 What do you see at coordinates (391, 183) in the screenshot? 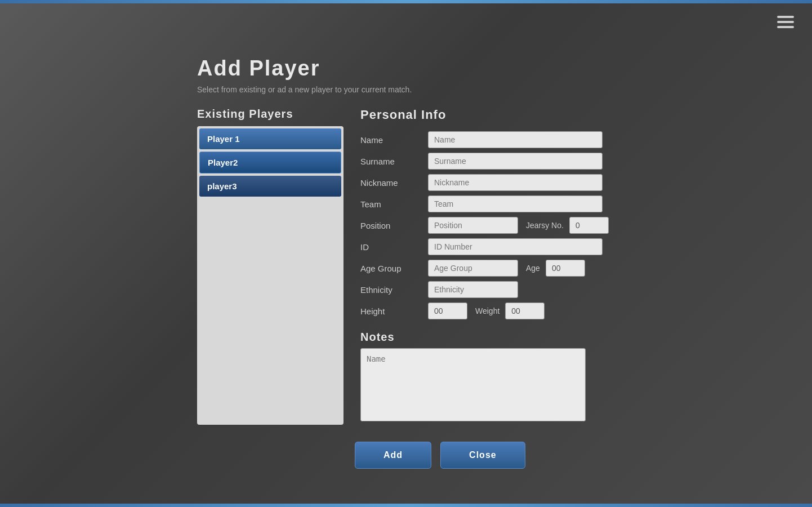
I see `nickname-label: Nickname` at bounding box center [391, 183].